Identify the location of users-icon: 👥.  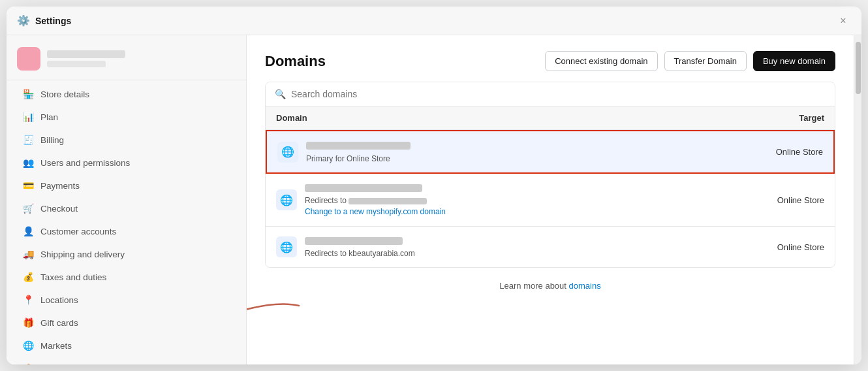
(28, 163).